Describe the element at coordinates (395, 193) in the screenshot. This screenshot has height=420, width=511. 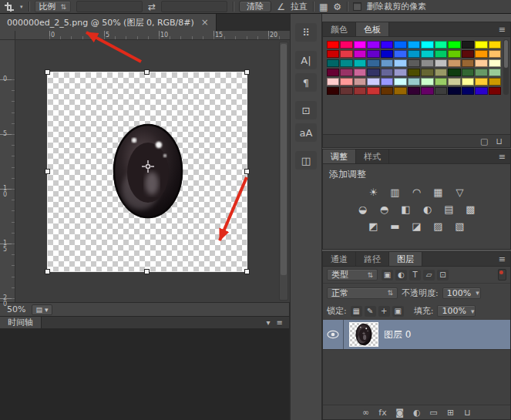
I see `levels-icon: ▥` at that location.